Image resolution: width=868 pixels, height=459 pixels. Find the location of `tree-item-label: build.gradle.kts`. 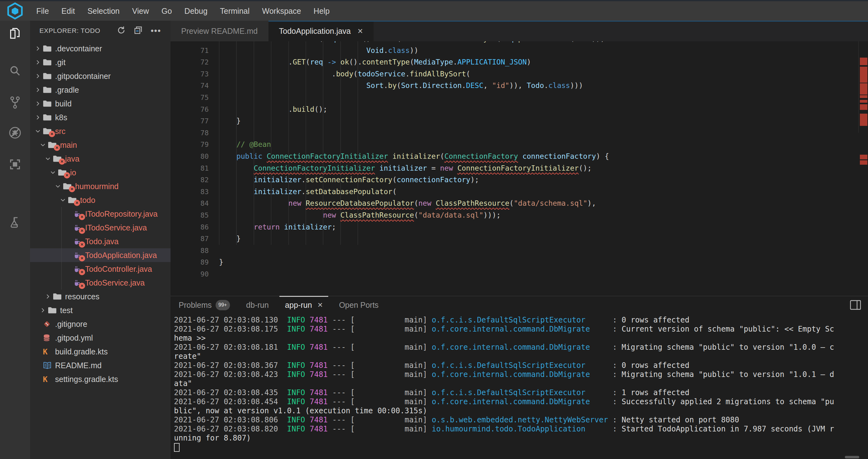

tree-item-label: build.gradle.kts is located at coordinates (81, 352).